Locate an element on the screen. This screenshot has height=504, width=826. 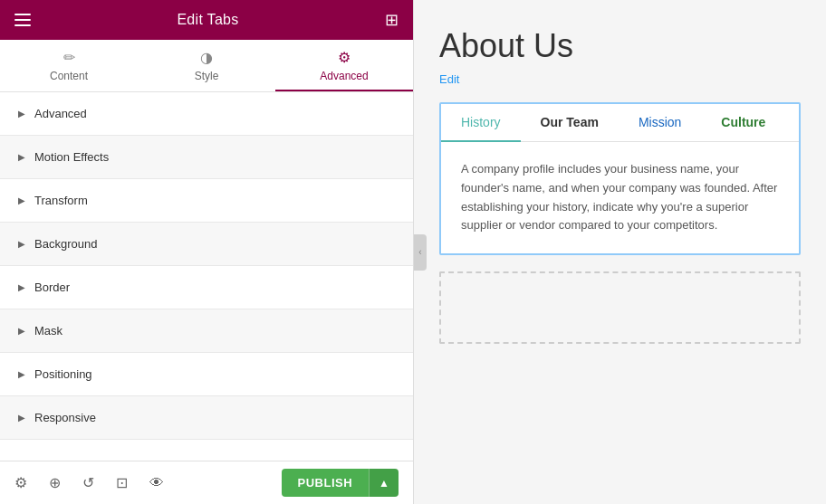
tabs-content: A company profile includes your business… is located at coordinates (620, 197).